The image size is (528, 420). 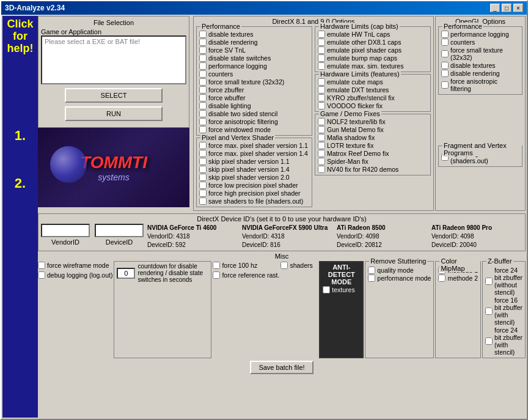 What do you see at coordinates (203, 169) in the screenshot?
I see `cb-ps-1-4-skip-input` at bounding box center [203, 169].